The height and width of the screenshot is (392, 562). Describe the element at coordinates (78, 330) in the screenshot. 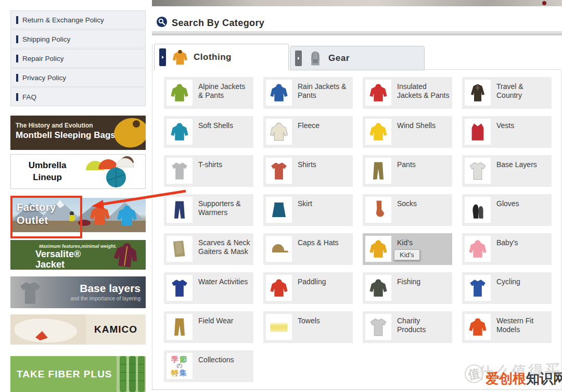

I see `banner-kamico: KAMICO` at that location.